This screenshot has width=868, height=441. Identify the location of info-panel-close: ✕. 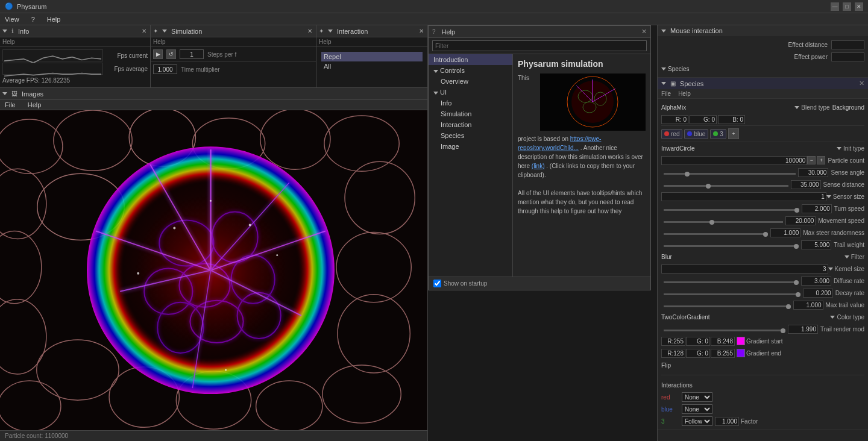
(144, 31).